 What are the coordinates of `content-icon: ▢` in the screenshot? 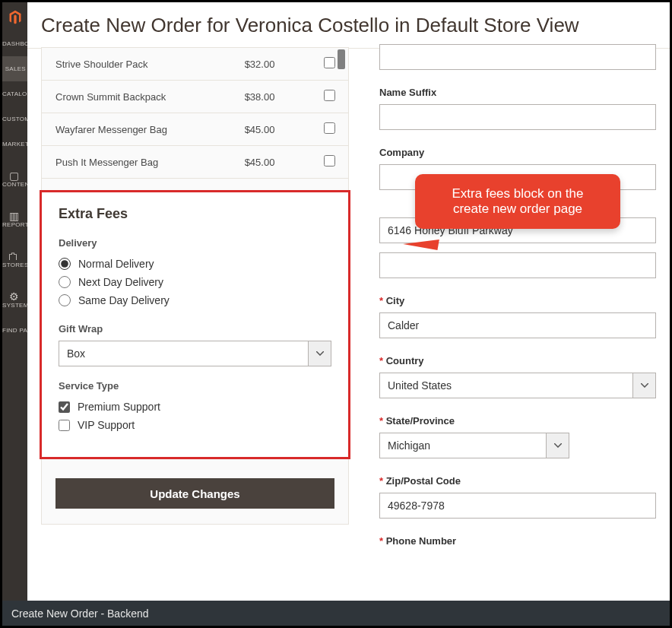 It's located at (14, 176).